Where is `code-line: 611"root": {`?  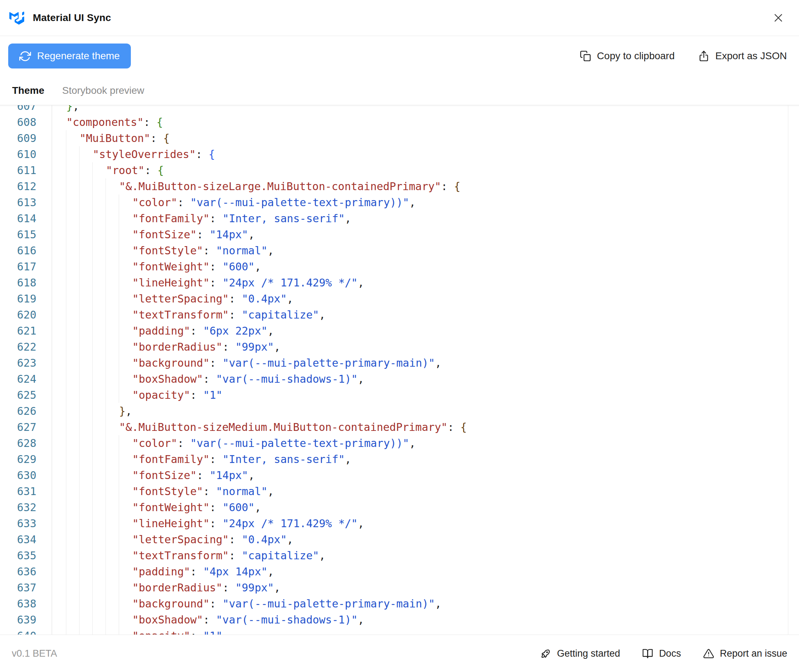 code-line: 611"root": { is located at coordinates (400, 170).